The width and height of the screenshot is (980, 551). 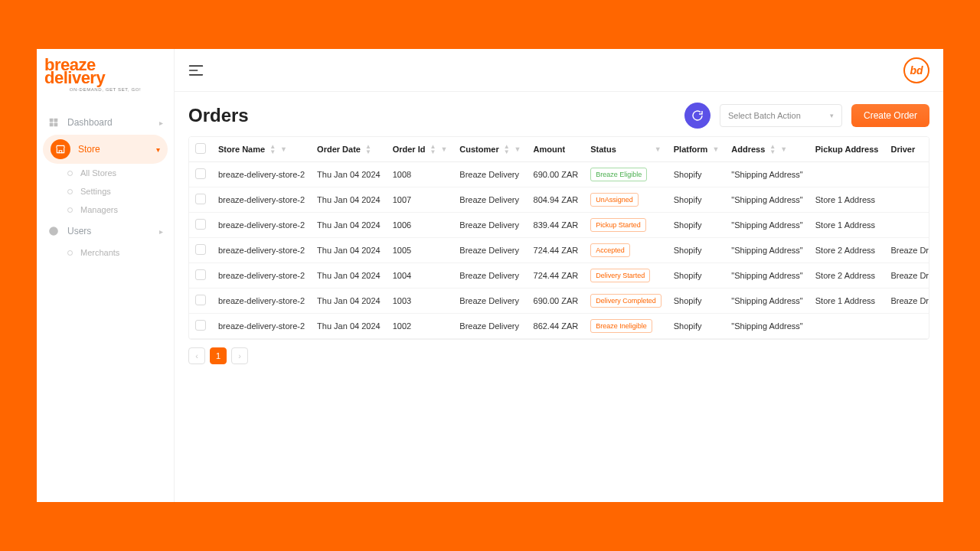 I want to click on sidebar-item-users: Users ▸, so click(x=106, y=231).